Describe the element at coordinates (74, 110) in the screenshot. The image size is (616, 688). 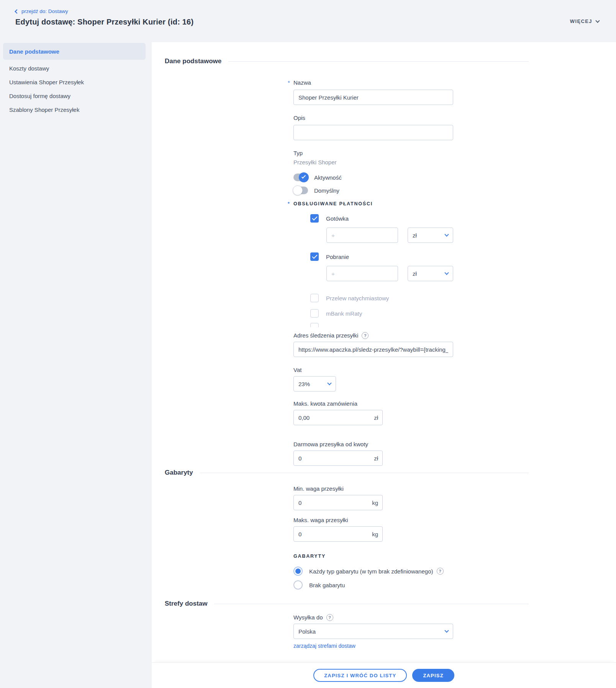
I see `sidebar-item-szablony-shoper-przesylek: Szablony Shoper Przesyłek` at that location.